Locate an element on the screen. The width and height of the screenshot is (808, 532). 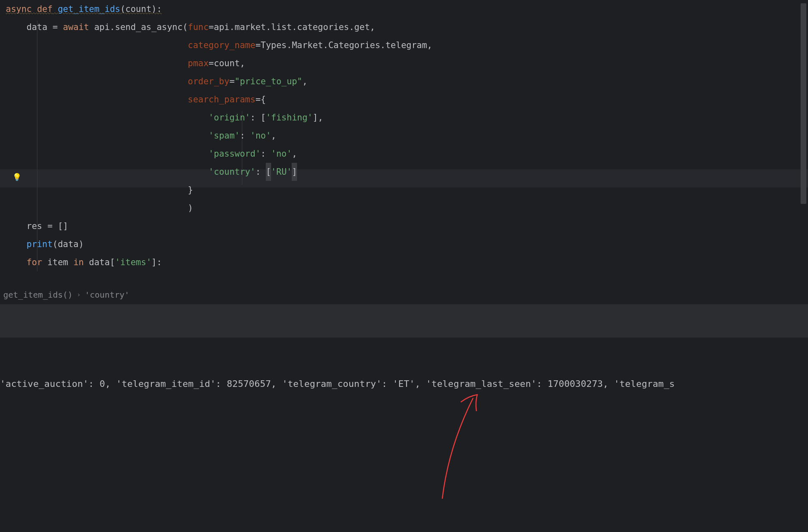
code-text: data = is located at coordinates (35, 27).